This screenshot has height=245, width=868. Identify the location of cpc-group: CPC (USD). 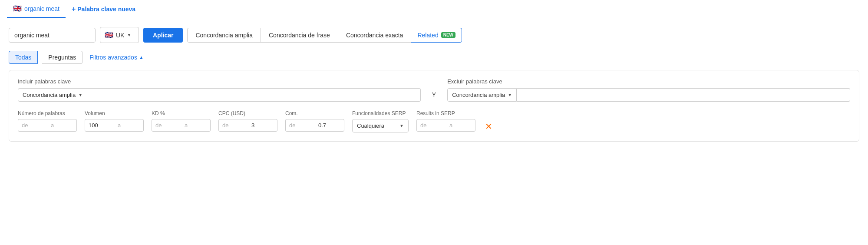
(248, 121).